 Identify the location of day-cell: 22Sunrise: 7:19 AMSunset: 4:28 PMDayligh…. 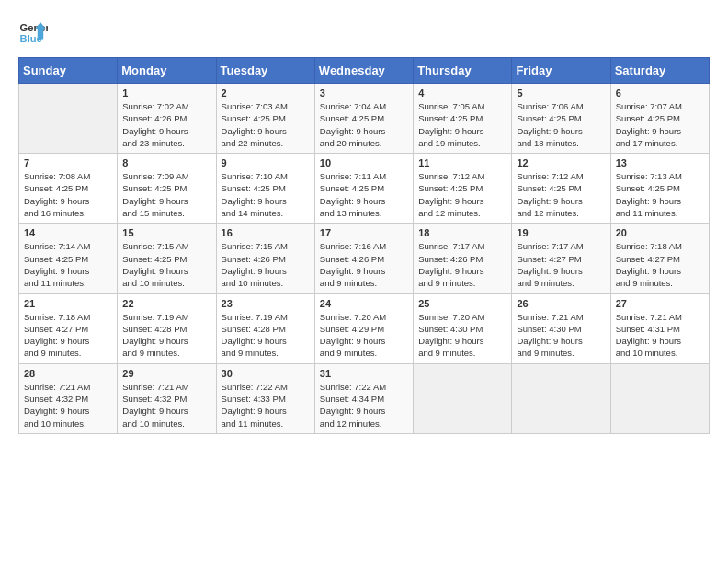
(167, 328).